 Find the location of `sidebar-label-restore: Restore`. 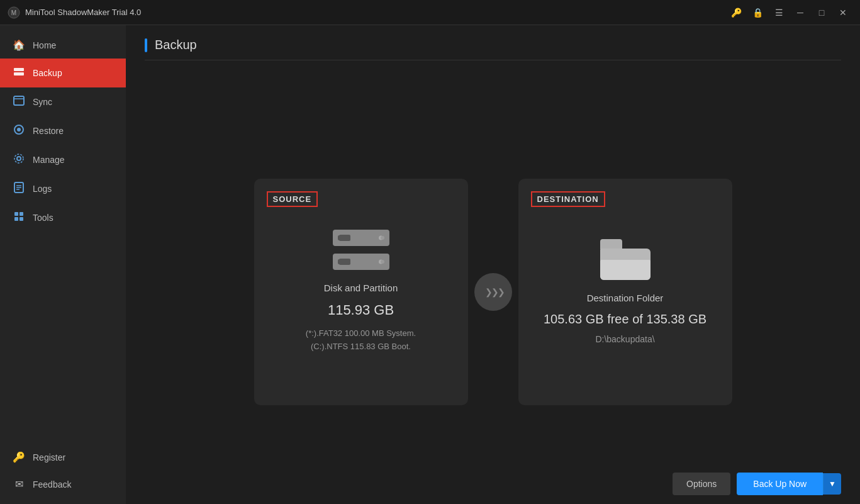

sidebar-label-restore: Restore is located at coordinates (48, 131).